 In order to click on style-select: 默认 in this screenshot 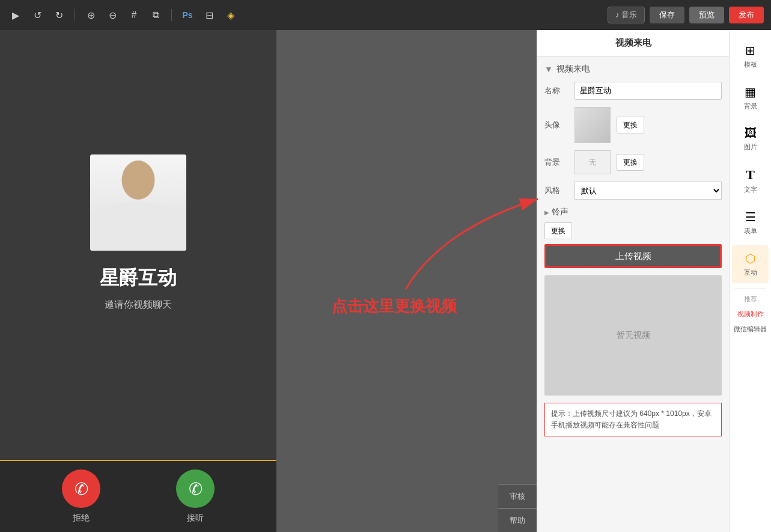, I will do `click(648, 191)`.